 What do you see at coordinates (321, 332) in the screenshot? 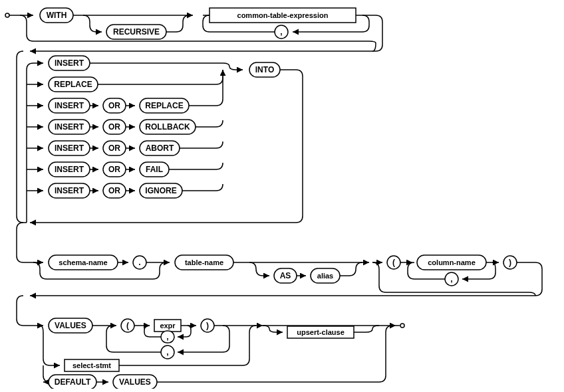
I see `svg-text: upsert-clause` at bounding box center [321, 332].